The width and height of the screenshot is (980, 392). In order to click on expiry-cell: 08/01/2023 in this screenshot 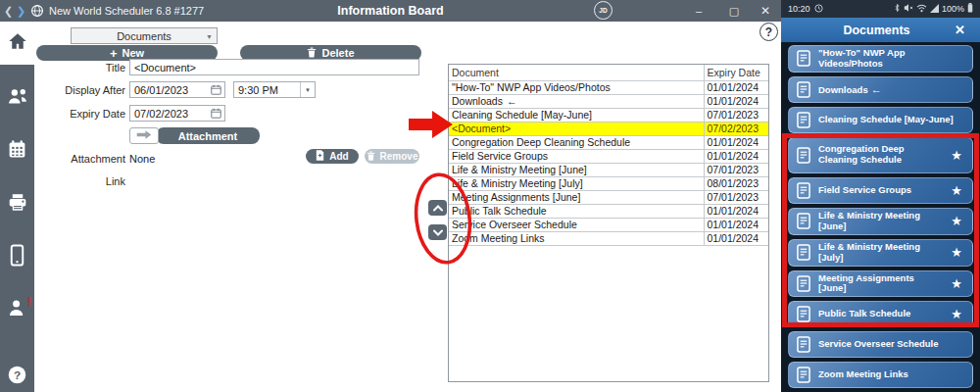, I will do `click(736, 183)`.